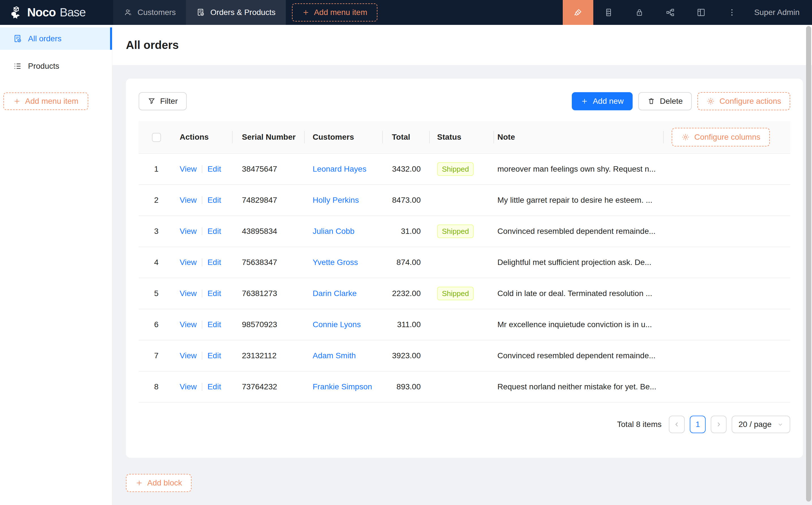  I want to click on collections-icon, so click(609, 13).